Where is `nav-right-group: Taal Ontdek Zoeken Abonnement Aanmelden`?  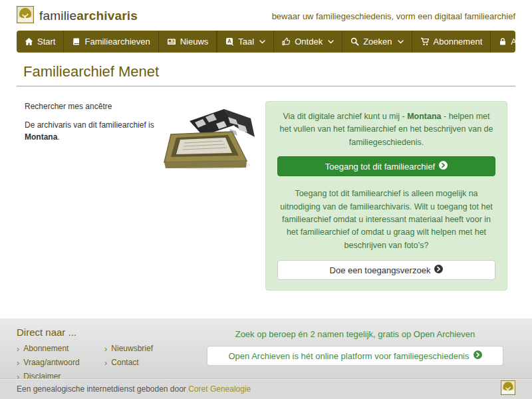
nav-right-group: Taal Ontdek Zoeken Abonnement Aanmelden is located at coordinates (374, 41).